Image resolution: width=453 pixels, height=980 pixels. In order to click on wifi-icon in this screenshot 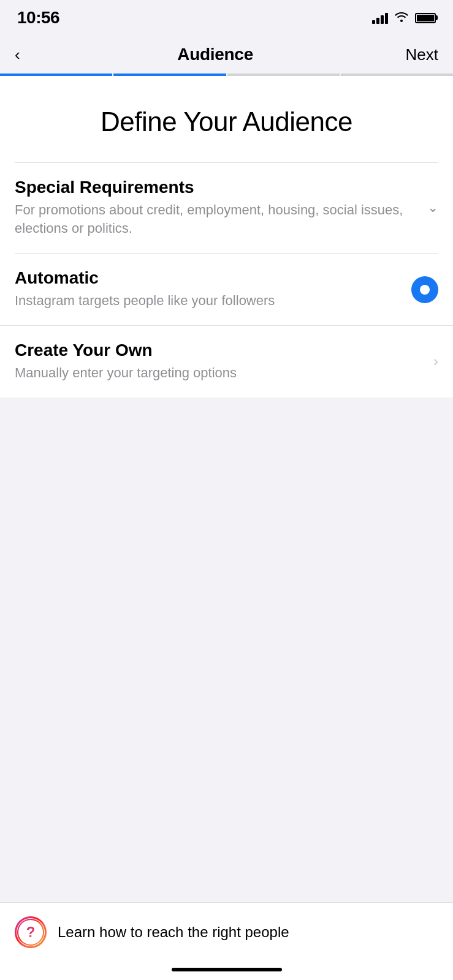, I will do `click(402, 18)`.